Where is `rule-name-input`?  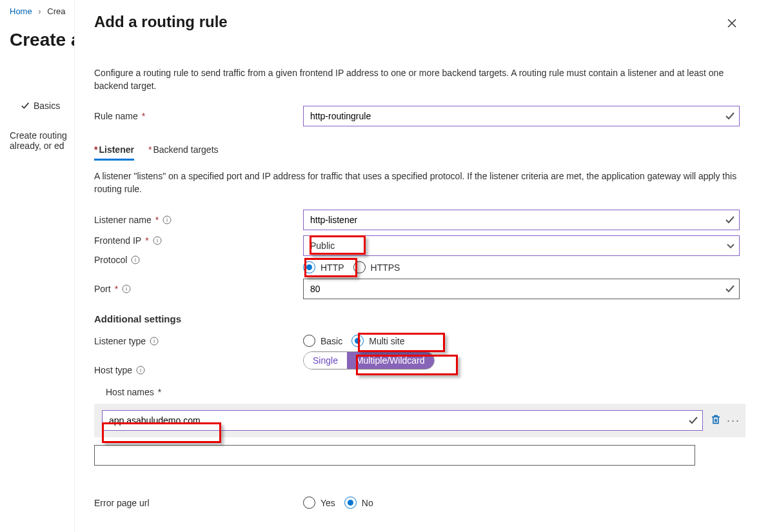
rule-name-input is located at coordinates (521, 116).